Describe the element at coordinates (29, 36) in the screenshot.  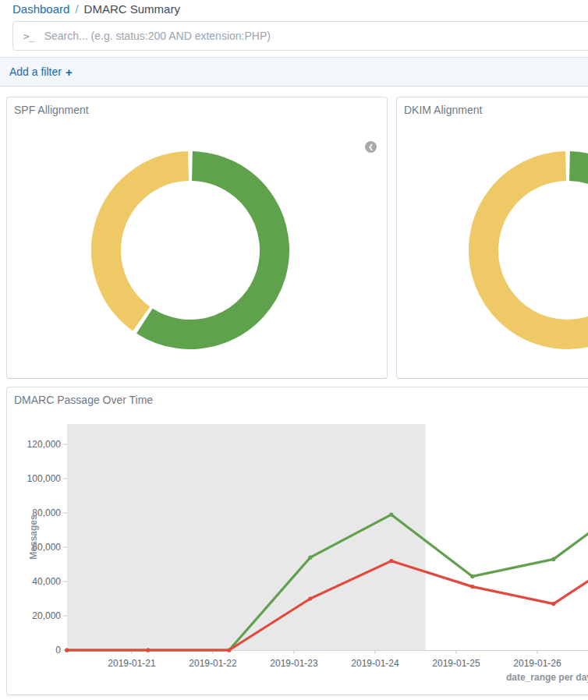
I see `terminal-prompt-icon: >_` at that location.